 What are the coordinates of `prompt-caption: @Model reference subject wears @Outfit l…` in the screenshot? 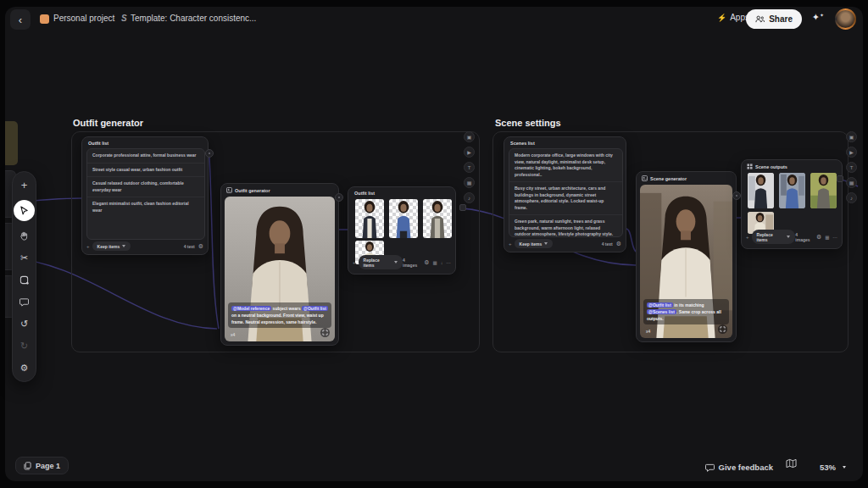 It's located at (280, 315).